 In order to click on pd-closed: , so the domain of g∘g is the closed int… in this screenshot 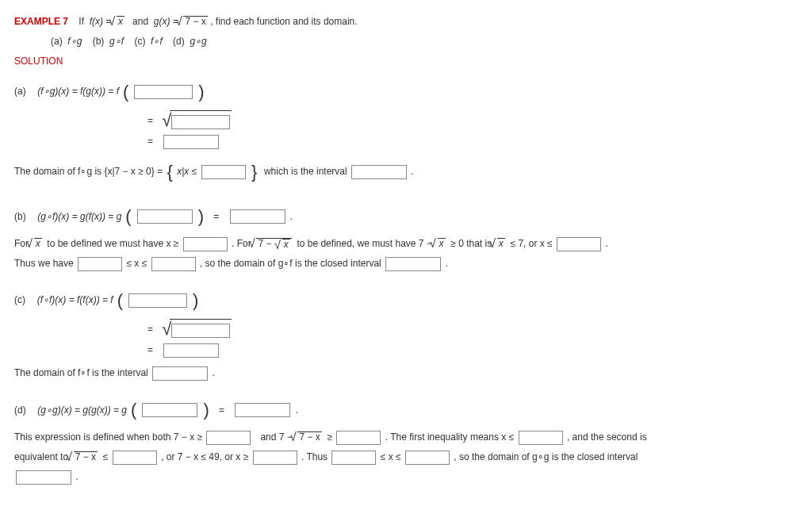, I will do `click(546, 457)`.